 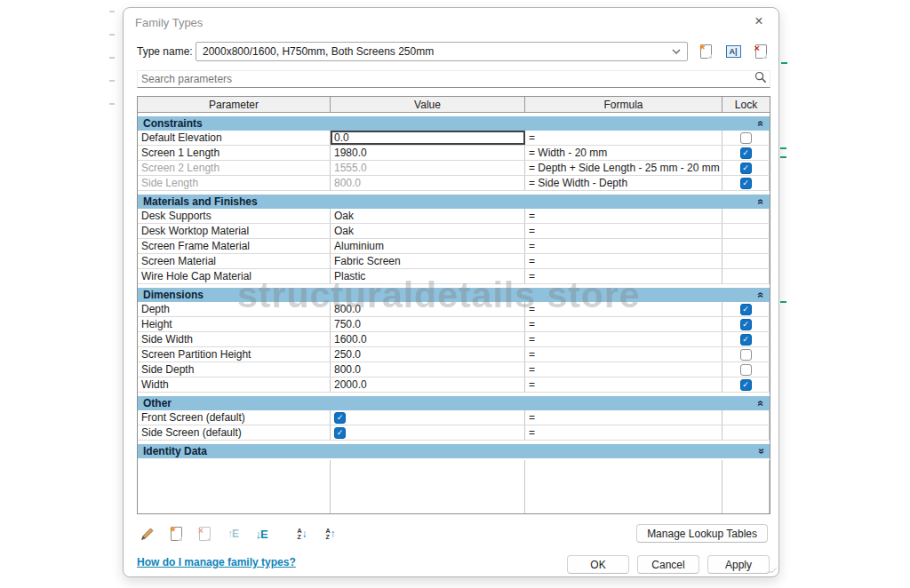 I want to click on parameter-row: Wire Hole Cap MaterialPlastic=, so click(x=453, y=277).